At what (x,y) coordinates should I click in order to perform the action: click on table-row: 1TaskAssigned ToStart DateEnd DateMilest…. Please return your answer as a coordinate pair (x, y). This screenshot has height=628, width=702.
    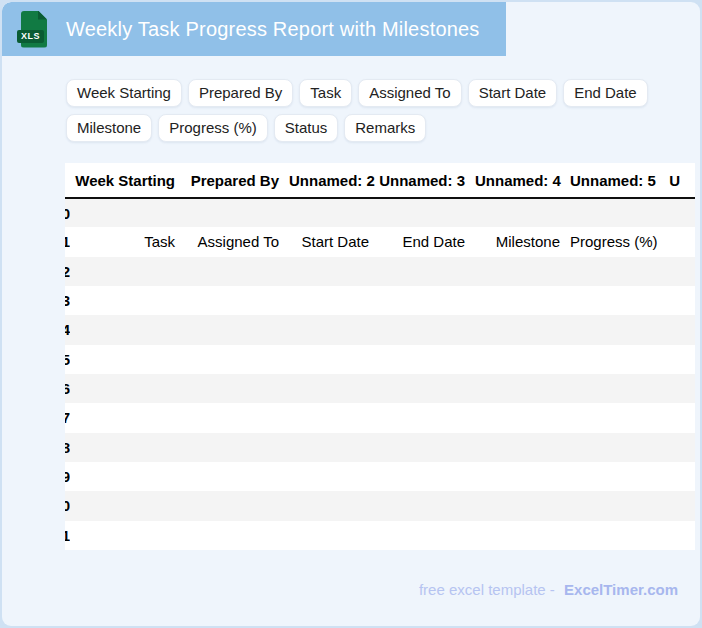
    Looking at the image, I should click on (380, 242).